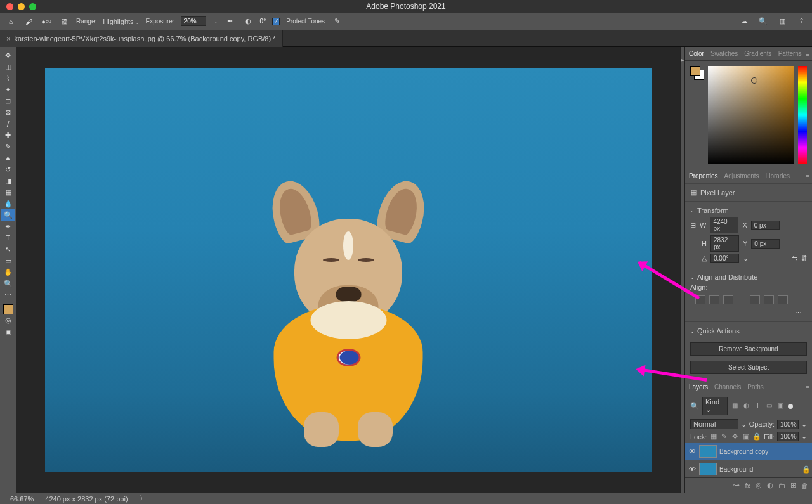  What do you see at coordinates (798, 313) in the screenshot?
I see `more-options-icon: ⋯` at bounding box center [798, 313].